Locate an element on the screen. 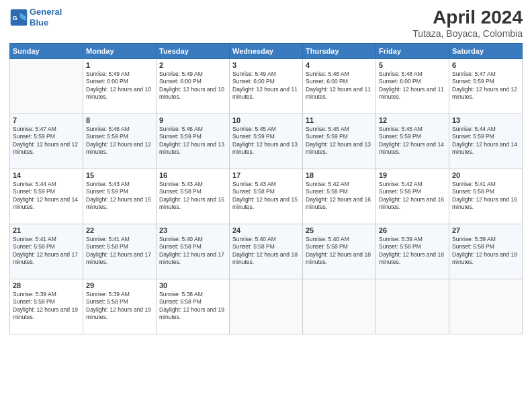 The image size is (532, 411). day-number: 25 is located at coordinates (339, 230).